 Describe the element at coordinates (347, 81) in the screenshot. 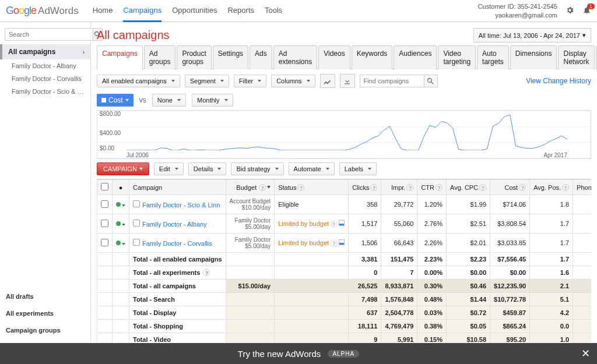

I see `download-button` at that location.